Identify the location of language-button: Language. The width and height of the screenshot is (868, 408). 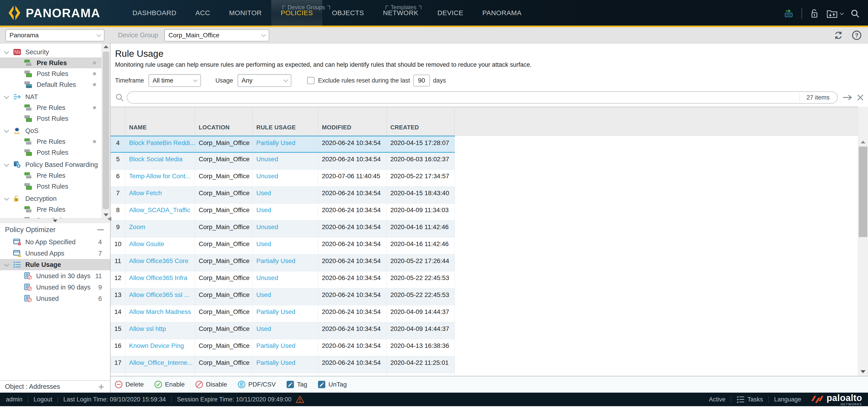
(788, 399).